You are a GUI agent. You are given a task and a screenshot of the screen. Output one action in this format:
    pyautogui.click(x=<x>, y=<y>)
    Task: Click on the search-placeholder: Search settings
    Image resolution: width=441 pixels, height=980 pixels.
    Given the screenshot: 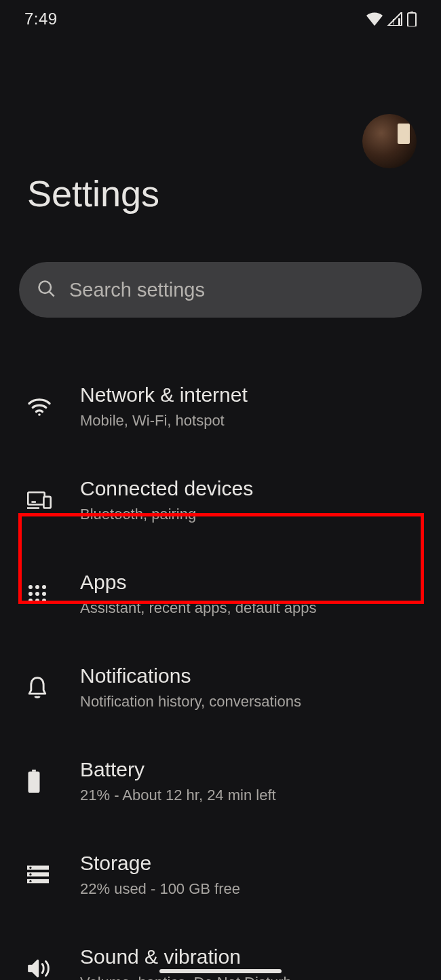 What is the action you would take?
    pyautogui.click(x=137, y=290)
    